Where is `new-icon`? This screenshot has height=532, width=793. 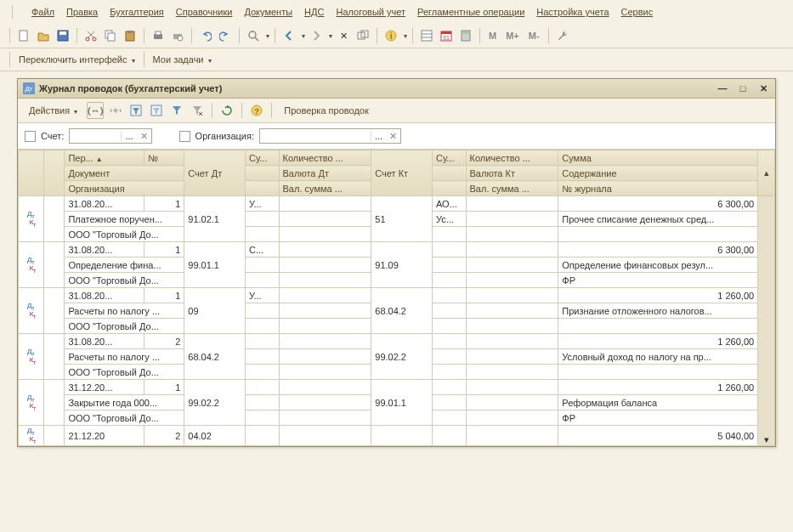
new-icon is located at coordinates (24, 36).